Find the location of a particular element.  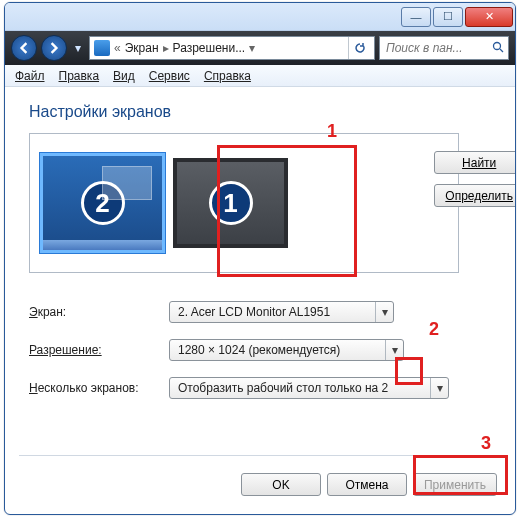

forward-button is located at coordinates (54, 48).